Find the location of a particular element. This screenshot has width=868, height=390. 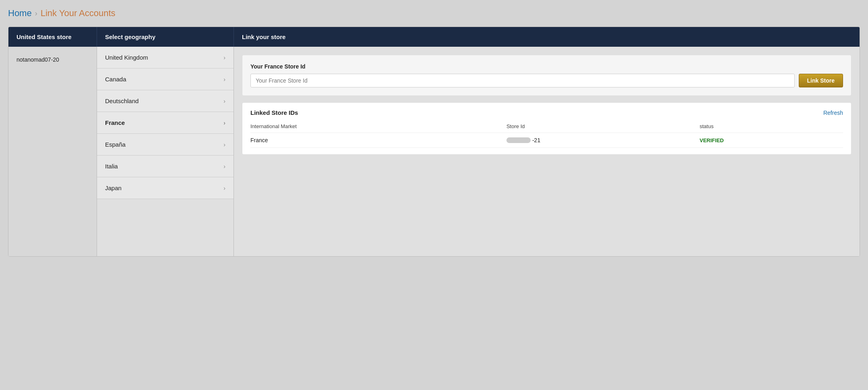

store-id-input is located at coordinates (523, 81).